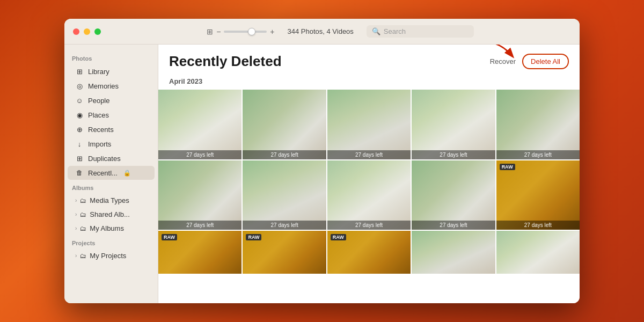  I want to click on zoom-plus-label: +, so click(272, 32).